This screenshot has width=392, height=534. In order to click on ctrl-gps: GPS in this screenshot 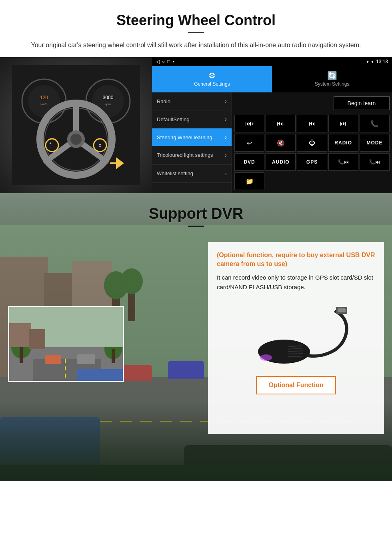, I will do `click(312, 162)`.